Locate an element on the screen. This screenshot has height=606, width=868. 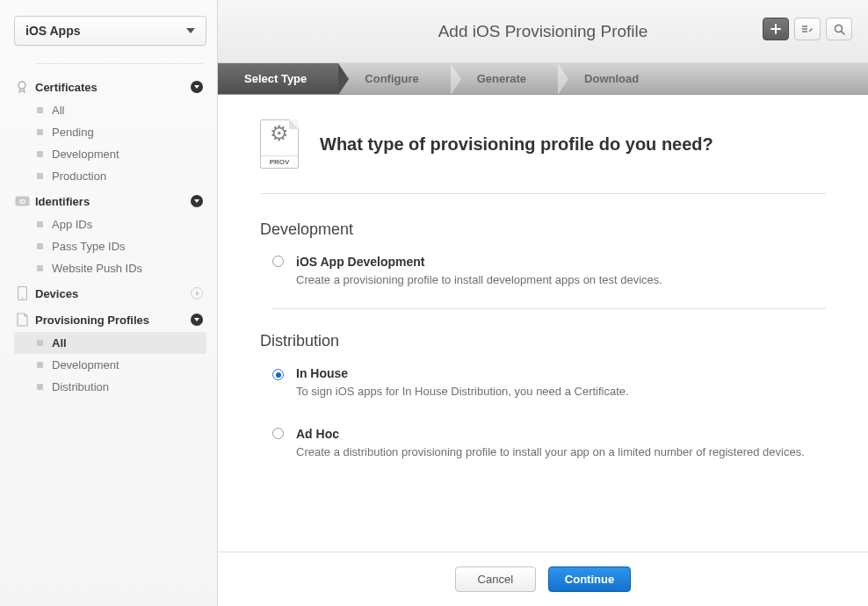
prov-tag: PROV is located at coordinates (279, 162).